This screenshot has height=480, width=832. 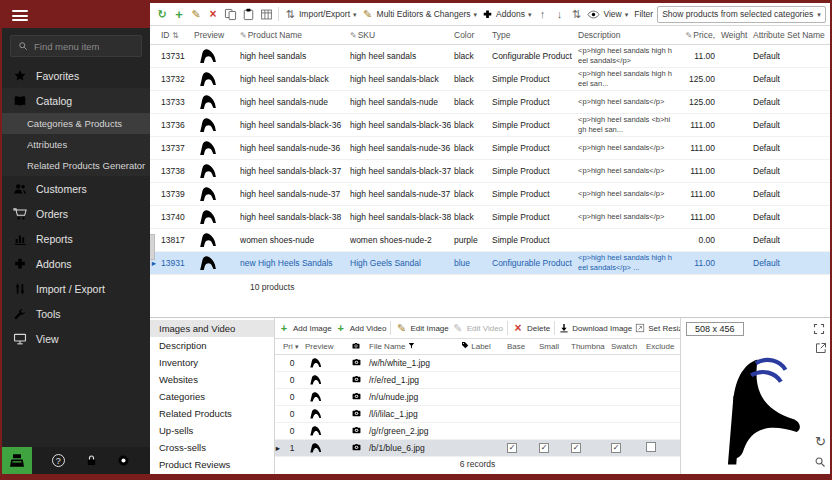 I want to click on sidebar-item-related-products-generator: Related Products Generator, so click(x=76, y=166).